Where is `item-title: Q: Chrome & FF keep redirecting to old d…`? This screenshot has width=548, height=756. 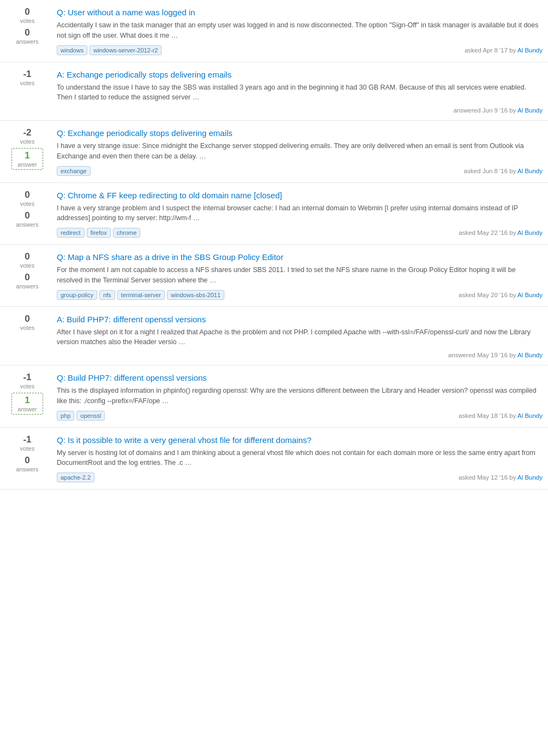 item-title: Q: Chrome & FF keep redirecting to old d… is located at coordinates (169, 196).